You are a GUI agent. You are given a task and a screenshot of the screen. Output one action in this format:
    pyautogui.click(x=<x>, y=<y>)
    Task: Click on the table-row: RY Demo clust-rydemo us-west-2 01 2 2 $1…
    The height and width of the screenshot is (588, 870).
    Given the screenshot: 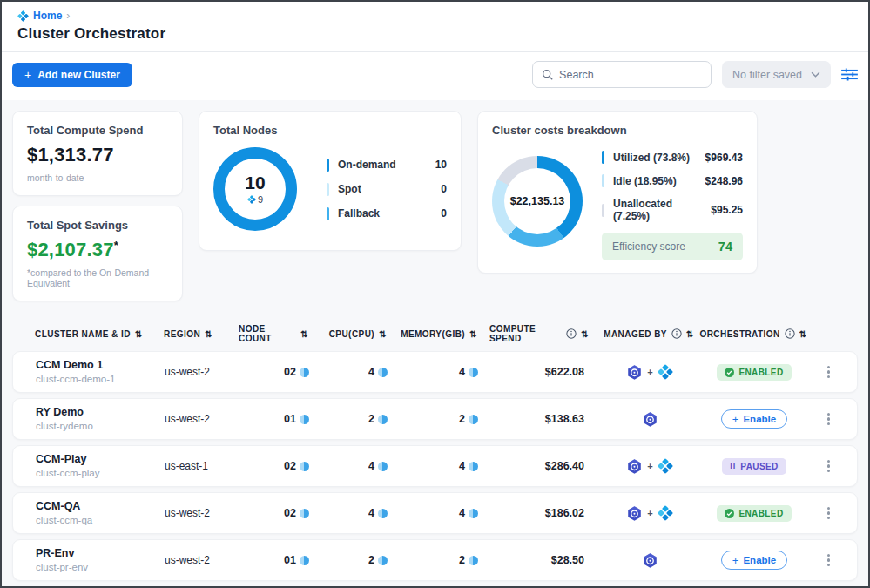 What is the action you would take?
    pyautogui.click(x=435, y=419)
    